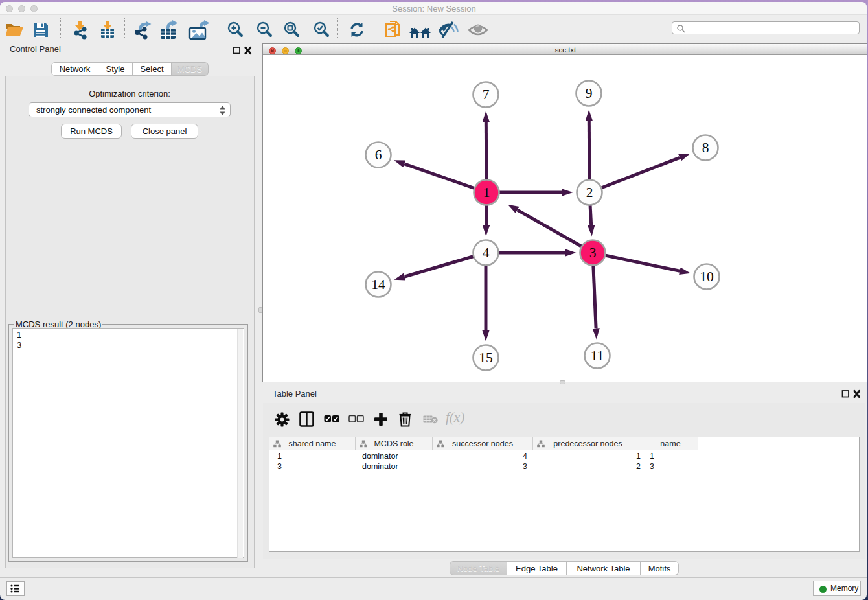  Describe the element at coordinates (589, 192) in the screenshot. I see `svg-text: 2` at that location.